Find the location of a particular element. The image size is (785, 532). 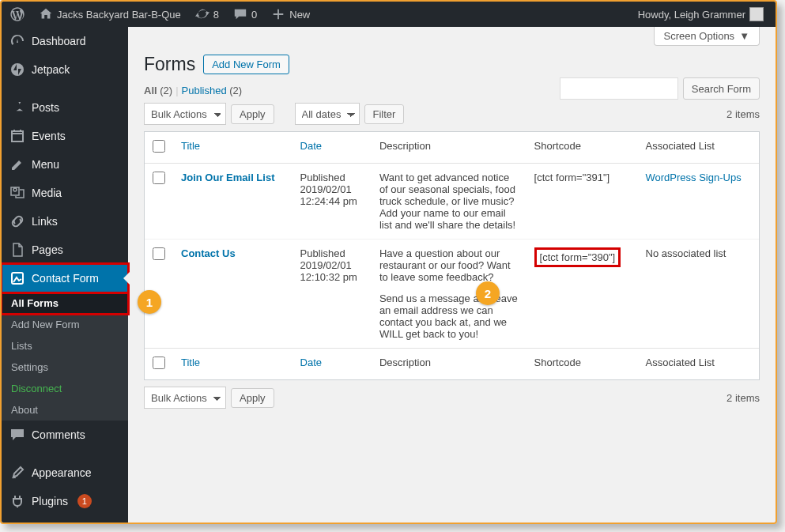

plugins-update-badge: 1 is located at coordinates (85, 501).